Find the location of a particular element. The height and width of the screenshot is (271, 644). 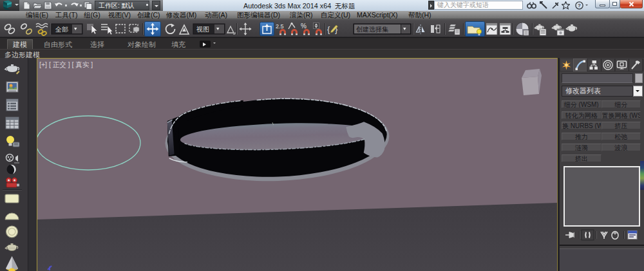

svg-text: 全部 is located at coordinates (62, 30).